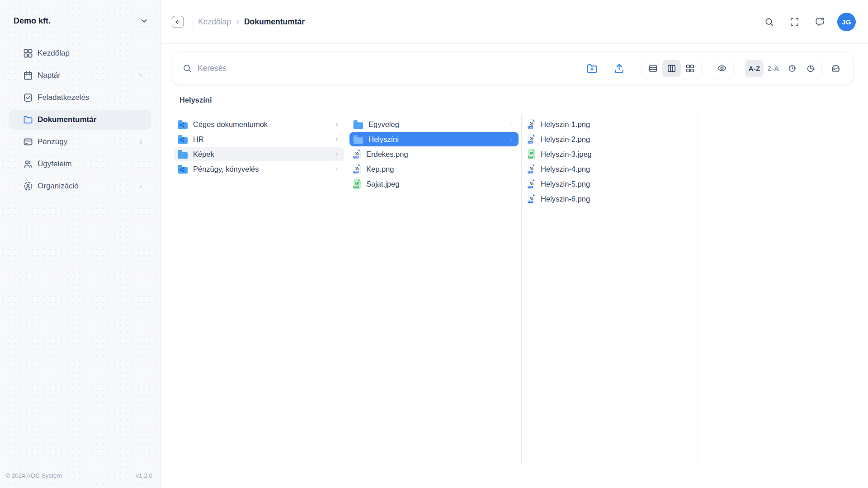  What do you see at coordinates (178, 22) in the screenshot?
I see `back-button` at bounding box center [178, 22].